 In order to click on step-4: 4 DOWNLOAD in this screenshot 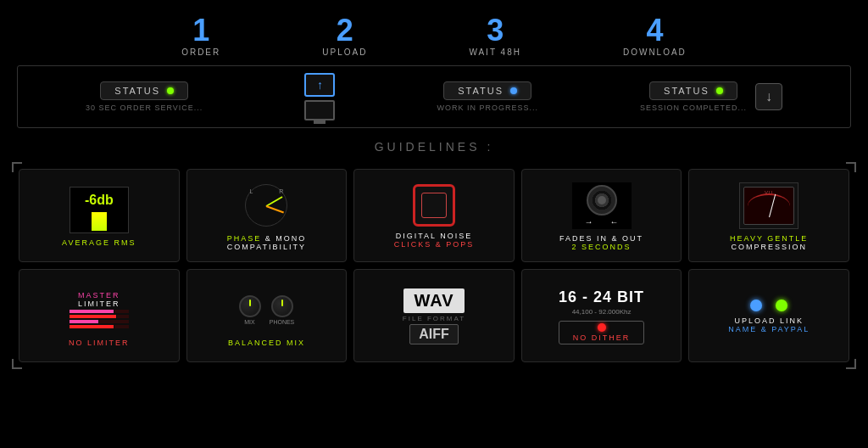, I will do `click(654, 36)`.